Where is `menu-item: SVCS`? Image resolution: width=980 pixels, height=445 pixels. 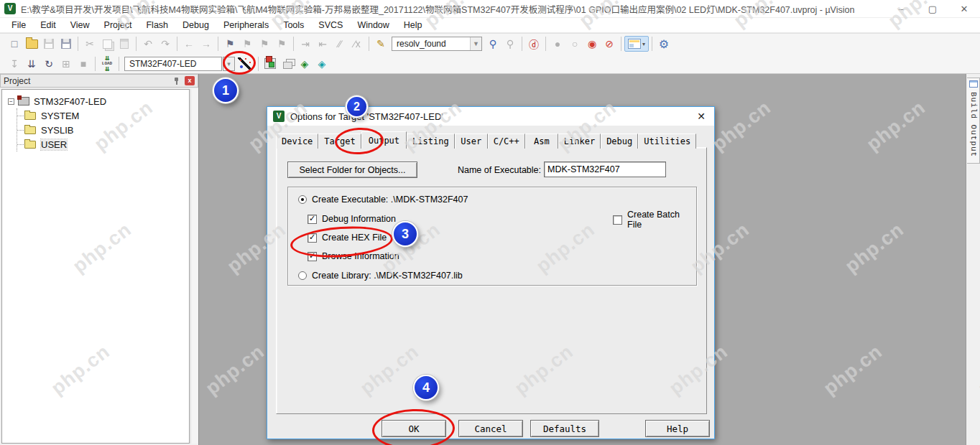 menu-item: SVCS is located at coordinates (330, 26).